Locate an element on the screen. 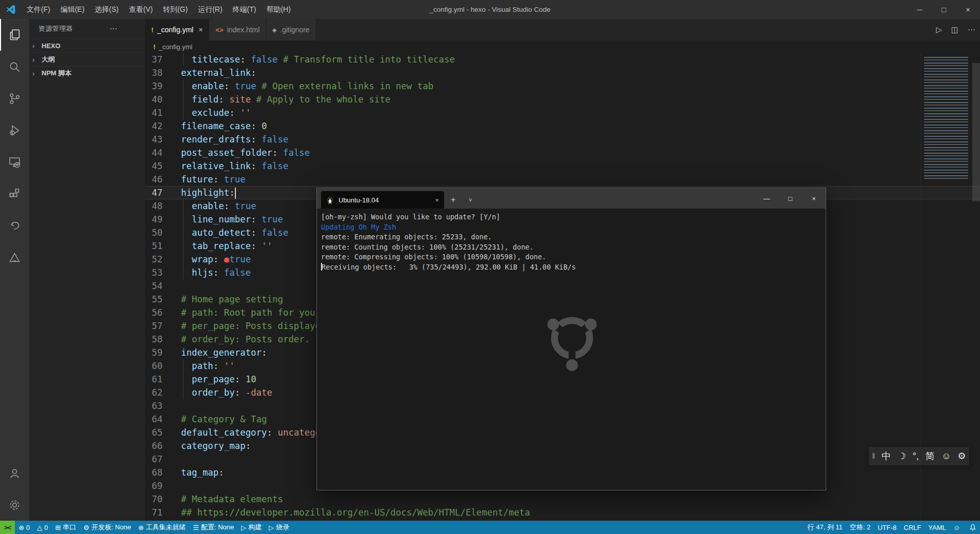 The height and width of the screenshot is (534, 980). tab-.gitignore: ◆.gitignore is located at coordinates (291, 30).